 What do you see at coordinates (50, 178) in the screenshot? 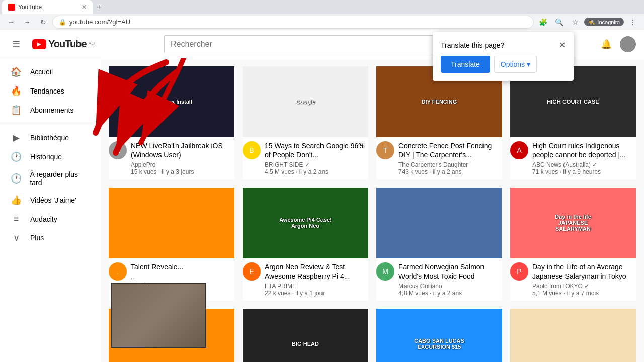
I see `sidebar-item-watch-later: 🕐 À regarder plus tard` at bounding box center [50, 178].